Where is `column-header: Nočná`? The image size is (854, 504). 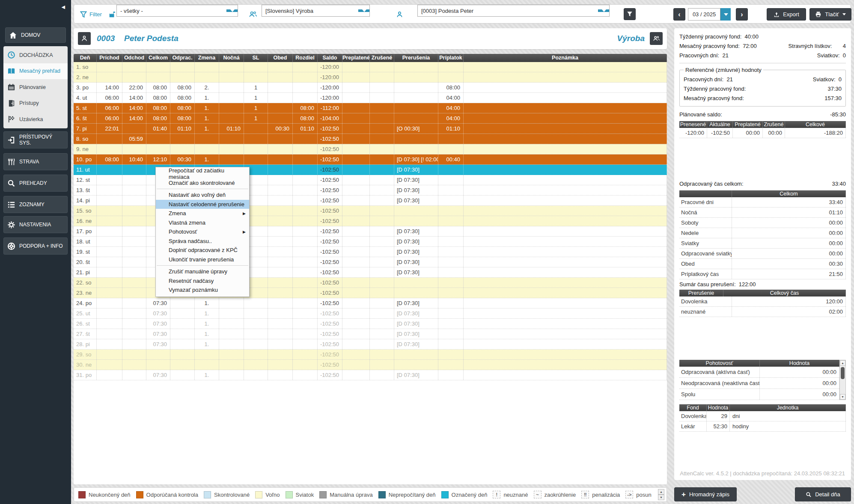 column-header: Nočná is located at coordinates (232, 58).